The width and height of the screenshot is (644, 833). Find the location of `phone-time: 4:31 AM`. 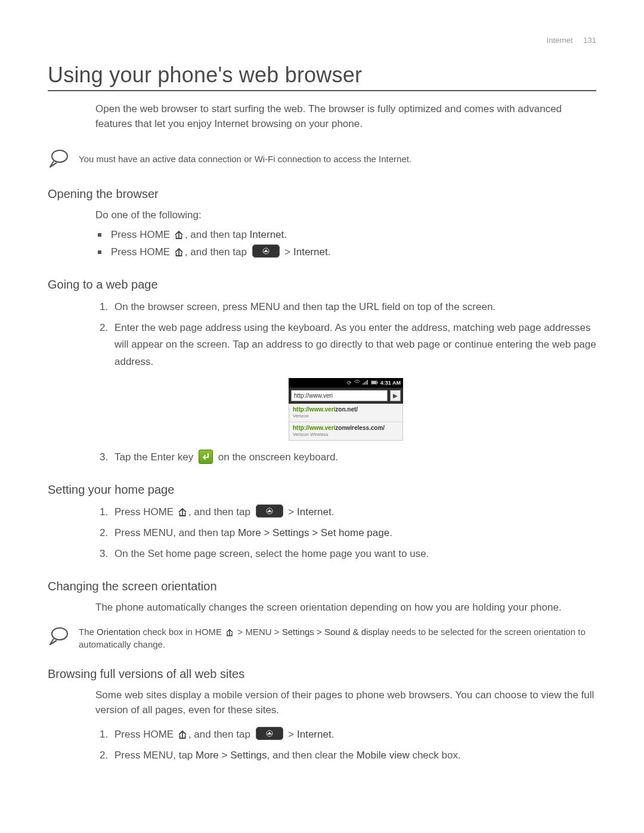

phone-time: 4:31 AM is located at coordinates (391, 383).